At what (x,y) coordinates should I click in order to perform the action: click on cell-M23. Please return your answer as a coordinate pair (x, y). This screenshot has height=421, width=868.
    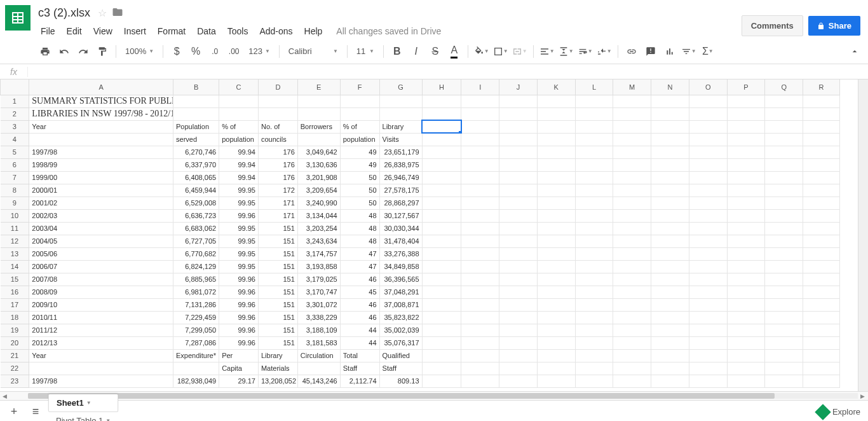
    Looking at the image, I should click on (632, 381).